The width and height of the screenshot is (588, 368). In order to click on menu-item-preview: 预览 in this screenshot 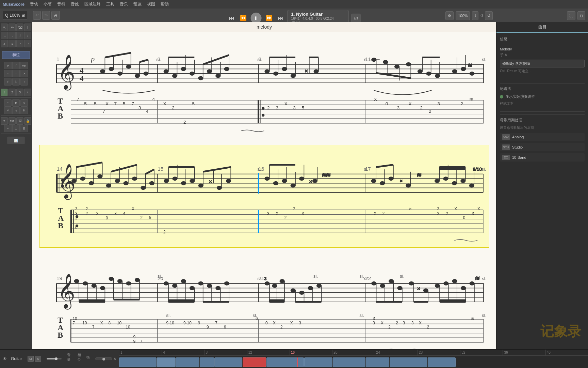, I will do `click(137, 4)`.